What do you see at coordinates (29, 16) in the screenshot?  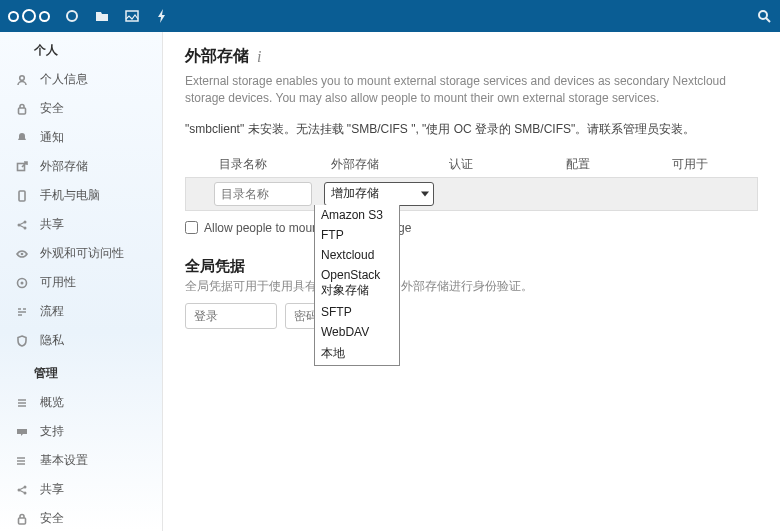 I see `app-logo` at bounding box center [29, 16].